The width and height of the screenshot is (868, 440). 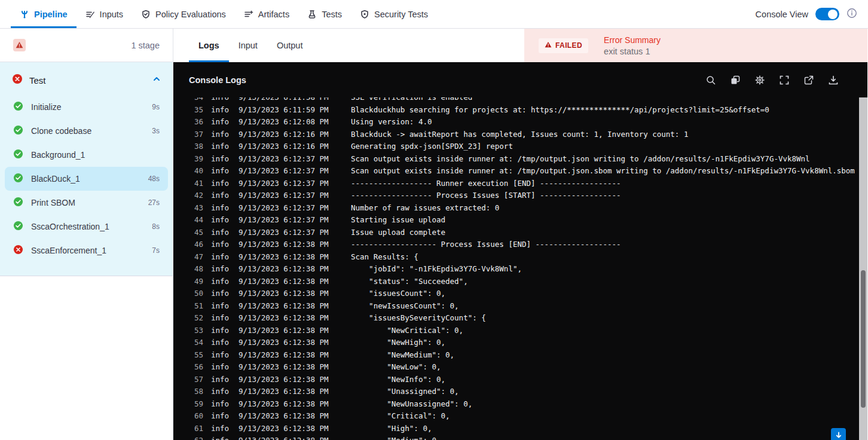 I want to click on log-message: Blackduckhub searching for projects at: …, so click(x=560, y=110).